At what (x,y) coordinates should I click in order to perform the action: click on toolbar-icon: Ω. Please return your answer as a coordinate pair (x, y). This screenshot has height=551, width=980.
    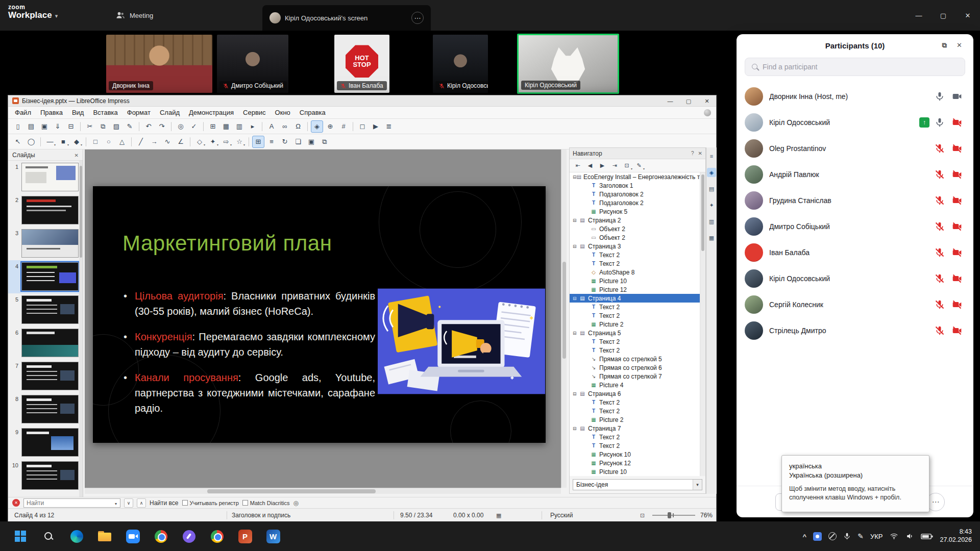
    Looking at the image, I should click on (298, 127).